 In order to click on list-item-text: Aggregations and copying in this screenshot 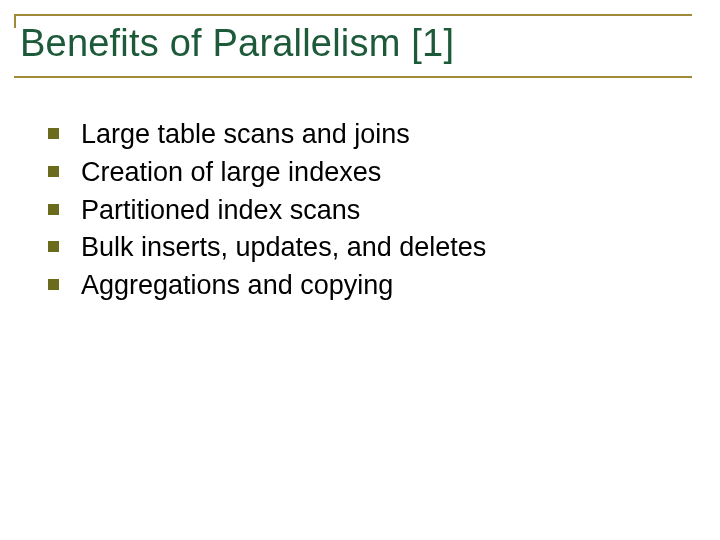, I will do `click(237, 286)`.